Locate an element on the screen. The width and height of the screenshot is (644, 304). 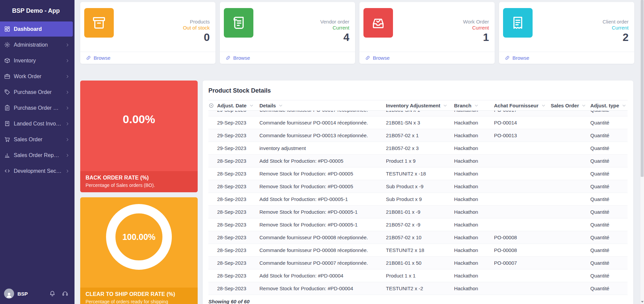
column-header-label: Sales Order is located at coordinates (565, 105).